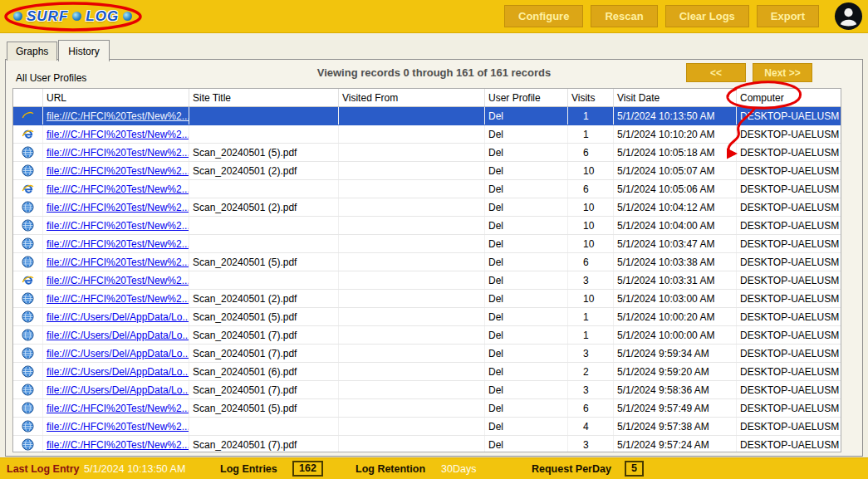 The width and height of the screenshot is (868, 479). I want to click on visit-date-cell: 5/1/2024 9:57:49 AM, so click(675, 408).